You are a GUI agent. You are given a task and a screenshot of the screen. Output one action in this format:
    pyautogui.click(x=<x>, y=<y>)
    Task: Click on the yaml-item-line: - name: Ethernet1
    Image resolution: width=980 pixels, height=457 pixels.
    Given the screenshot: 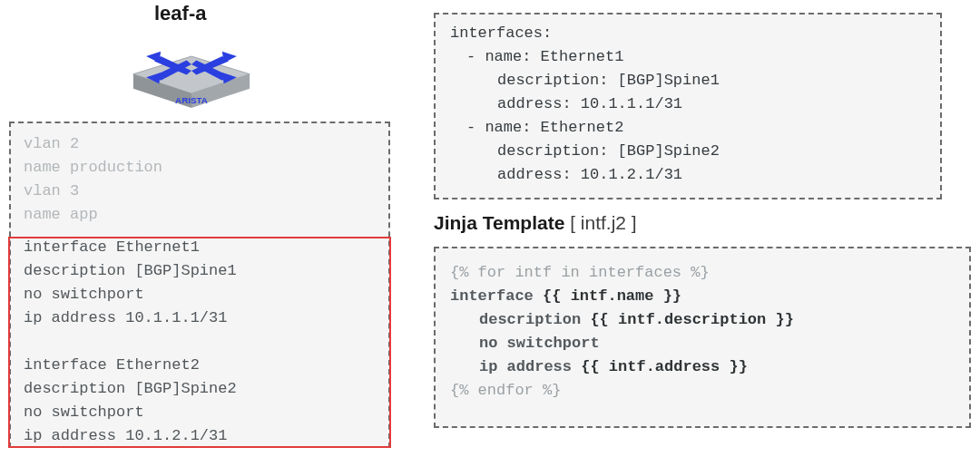 What is the action you would take?
    pyautogui.click(x=688, y=57)
    